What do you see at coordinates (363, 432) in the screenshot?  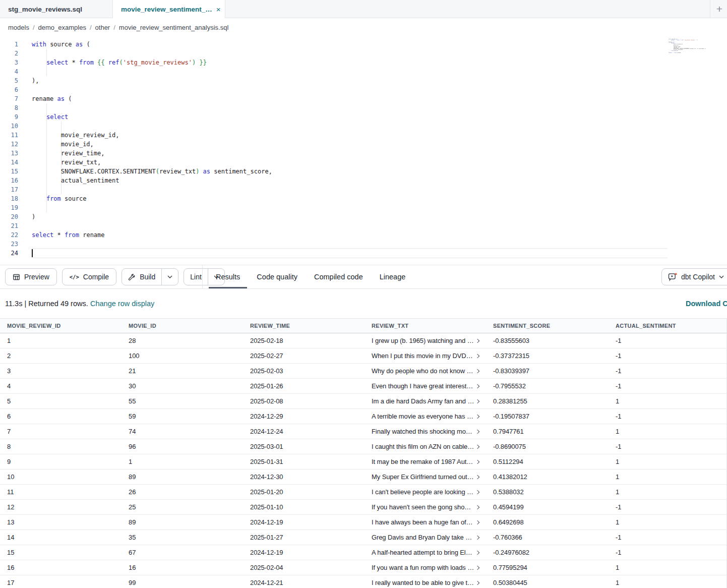 I see `table-row: 7742024-12-24Finally watched this shocki…` at bounding box center [363, 432].